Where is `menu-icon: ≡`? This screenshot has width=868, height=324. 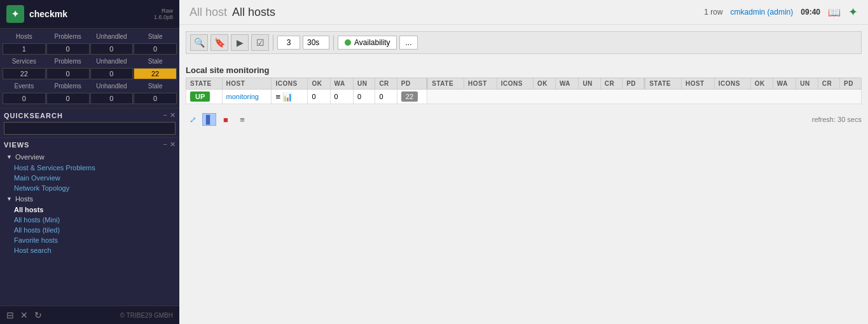 menu-icon: ≡ is located at coordinates (278, 97).